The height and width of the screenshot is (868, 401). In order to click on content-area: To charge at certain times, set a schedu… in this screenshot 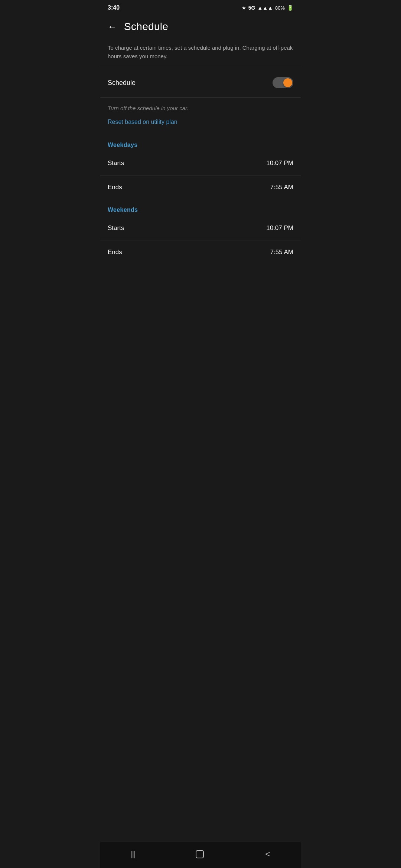, I will do `click(200, 167)`.